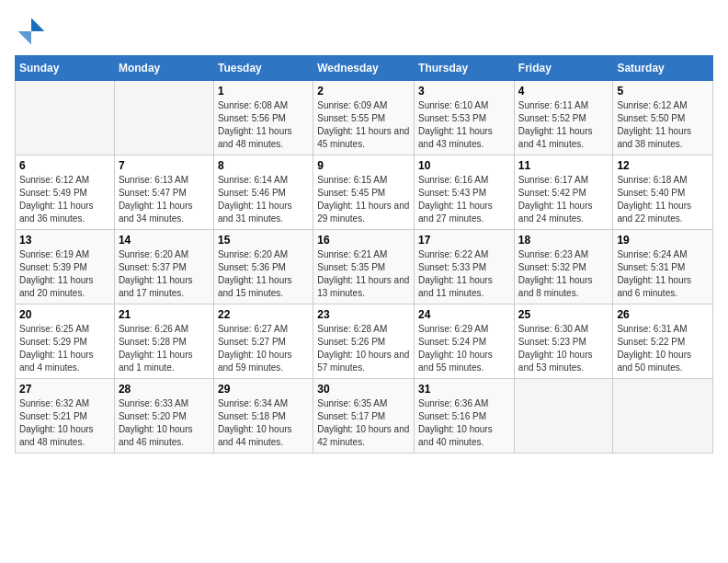 The image size is (728, 563). I want to click on calendar-cell: 15Sunrise: 6:20 AM Sunset: 5:36 PM Dayli…, so click(263, 267).